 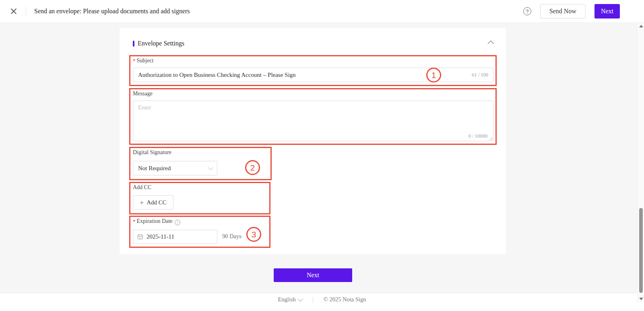 I want to click on message-counter: 0 / 10000, so click(x=478, y=136).